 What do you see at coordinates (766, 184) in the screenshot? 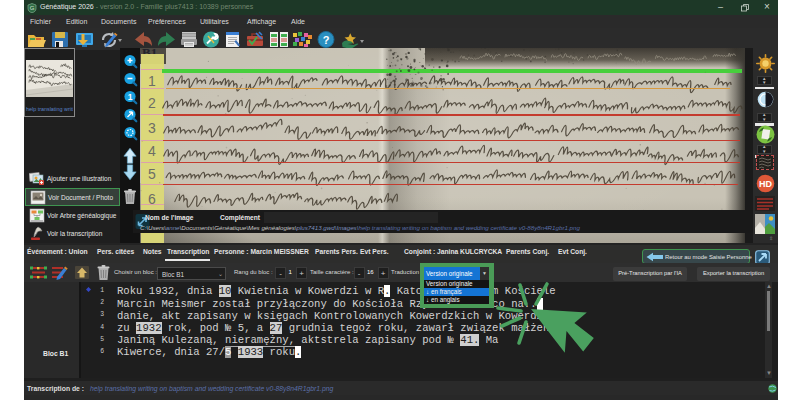
I see `svg-text: HD` at bounding box center [766, 184].